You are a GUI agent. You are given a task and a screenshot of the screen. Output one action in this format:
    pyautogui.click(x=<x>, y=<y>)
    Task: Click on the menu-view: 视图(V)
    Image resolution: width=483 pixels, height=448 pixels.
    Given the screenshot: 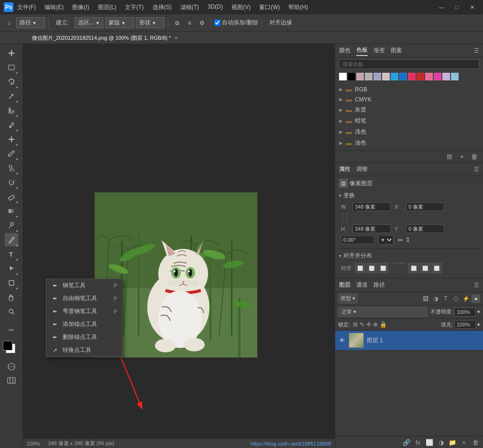 What is the action you would take?
    pyautogui.click(x=241, y=8)
    